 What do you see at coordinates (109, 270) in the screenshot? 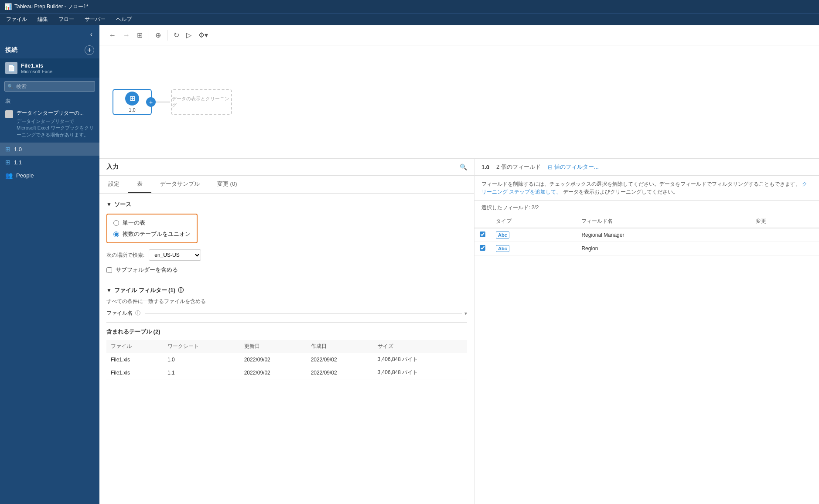
I see `subfolder-checkbox` at bounding box center [109, 270].